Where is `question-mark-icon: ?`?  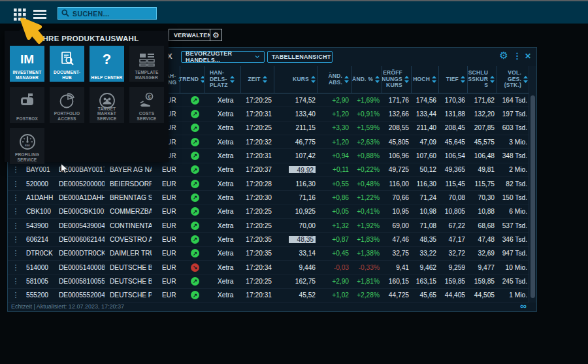
question-mark-icon: ? is located at coordinates (107, 59).